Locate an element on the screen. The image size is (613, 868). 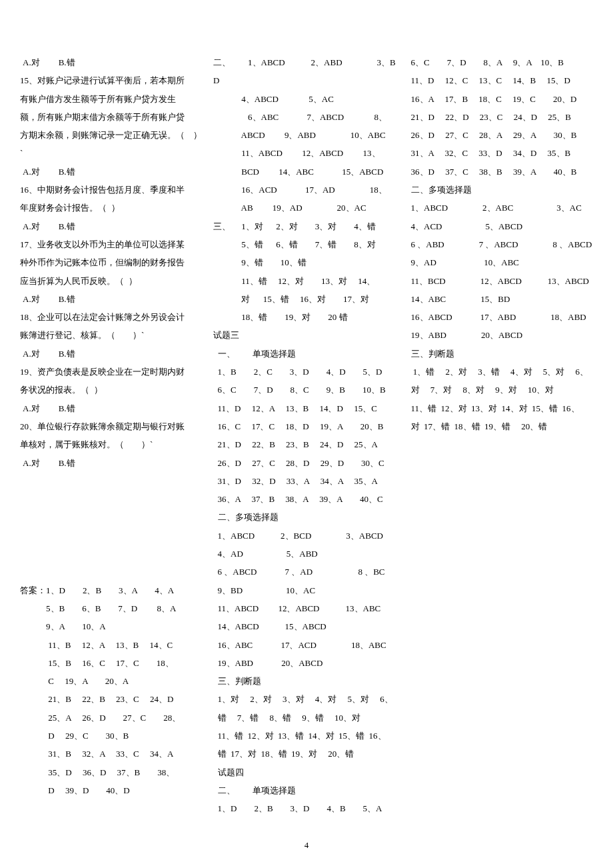
text-line: 一、 单项选择题 is located at coordinates (306, 353).